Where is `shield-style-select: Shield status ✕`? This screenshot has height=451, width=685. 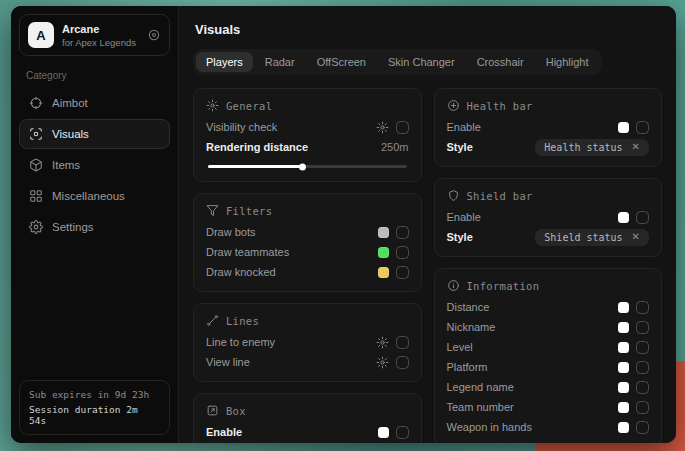
shield-style-select: Shield status ✕ is located at coordinates (592, 238).